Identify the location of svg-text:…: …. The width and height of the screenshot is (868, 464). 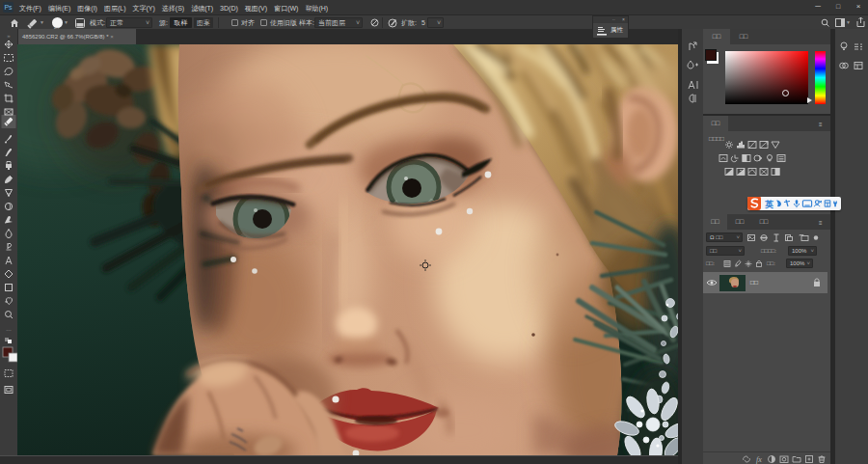
(9, 329).